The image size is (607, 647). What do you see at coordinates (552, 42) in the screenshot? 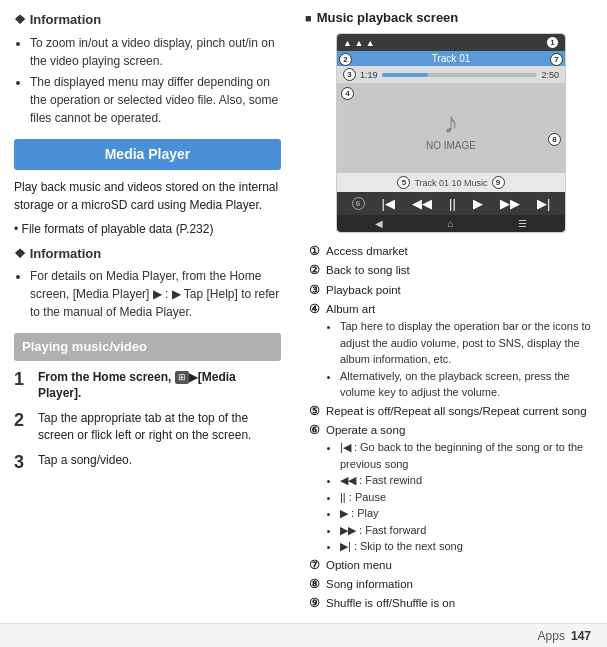
I see `annotation-1: 1` at bounding box center [552, 42].